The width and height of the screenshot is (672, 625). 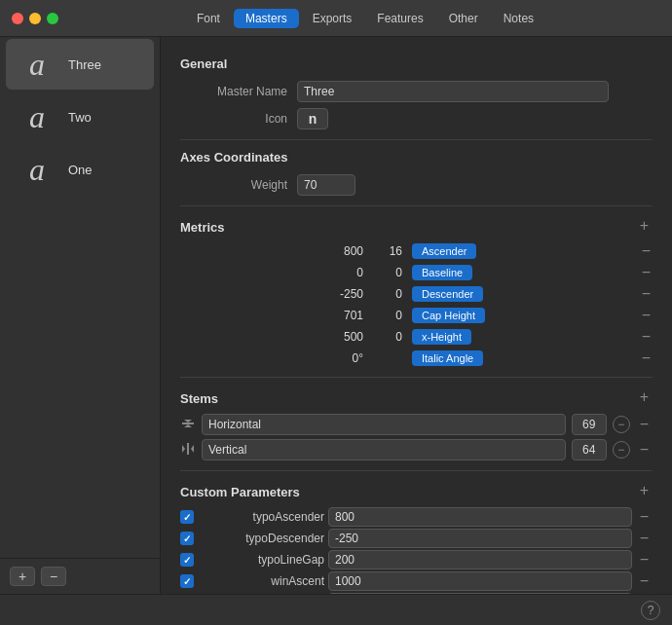 What do you see at coordinates (203, 228) in the screenshot?
I see `metrics-section-header: Metrics` at bounding box center [203, 228].